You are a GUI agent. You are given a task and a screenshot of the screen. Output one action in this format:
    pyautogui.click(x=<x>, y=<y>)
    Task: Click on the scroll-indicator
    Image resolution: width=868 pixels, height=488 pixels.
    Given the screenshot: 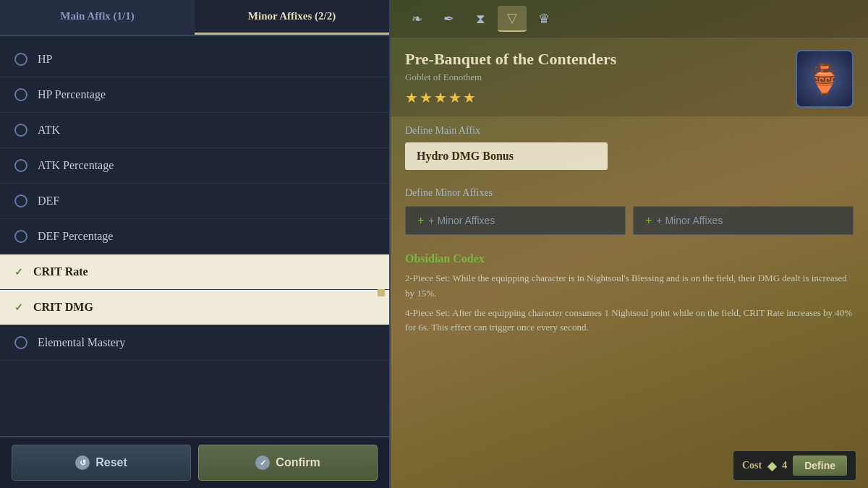 What is the action you would take?
    pyautogui.click(x=381, y=293)
    